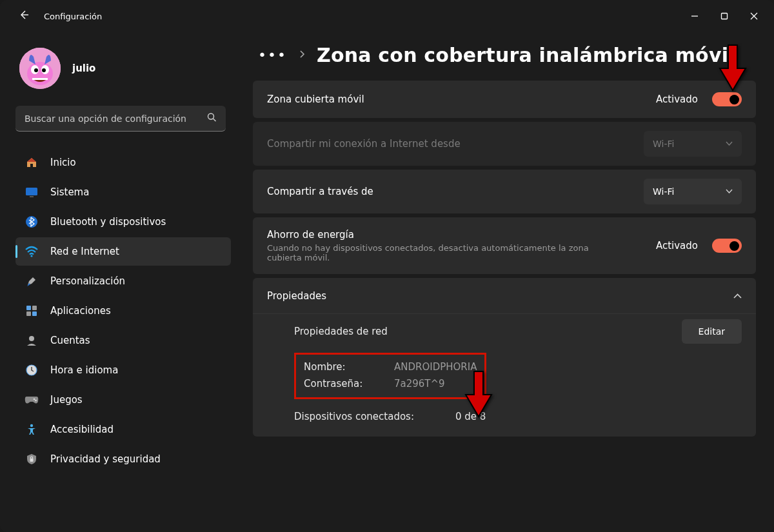  What do you see at coordinates (359, 331) in the screenshot?
I see `network-properties-heading: Propiedades de red` at bounding box center [359, 331].